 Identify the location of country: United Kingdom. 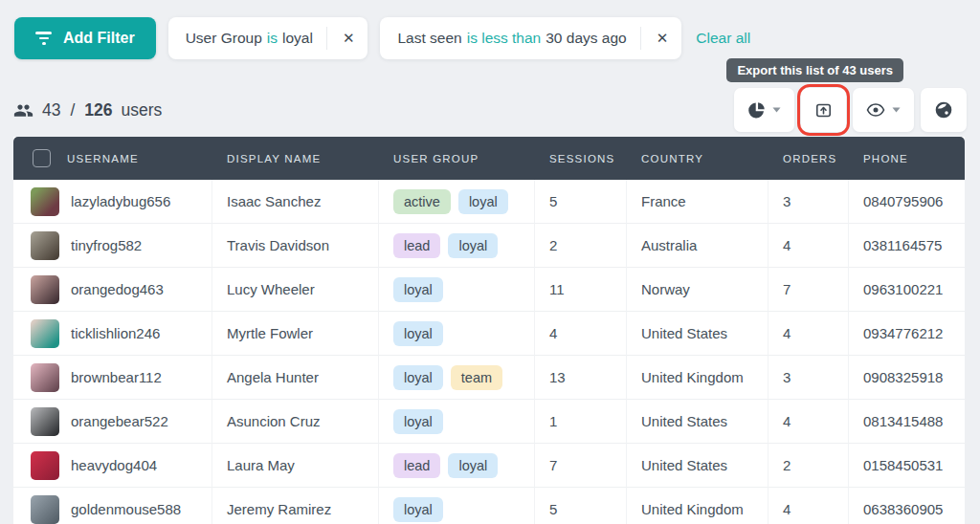
(698, 506).